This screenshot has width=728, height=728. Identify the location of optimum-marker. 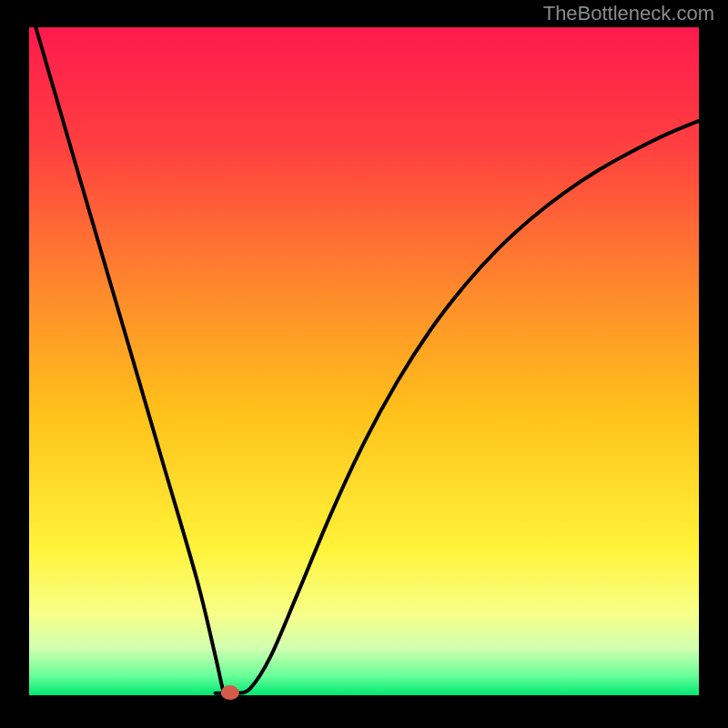
(230, 693).